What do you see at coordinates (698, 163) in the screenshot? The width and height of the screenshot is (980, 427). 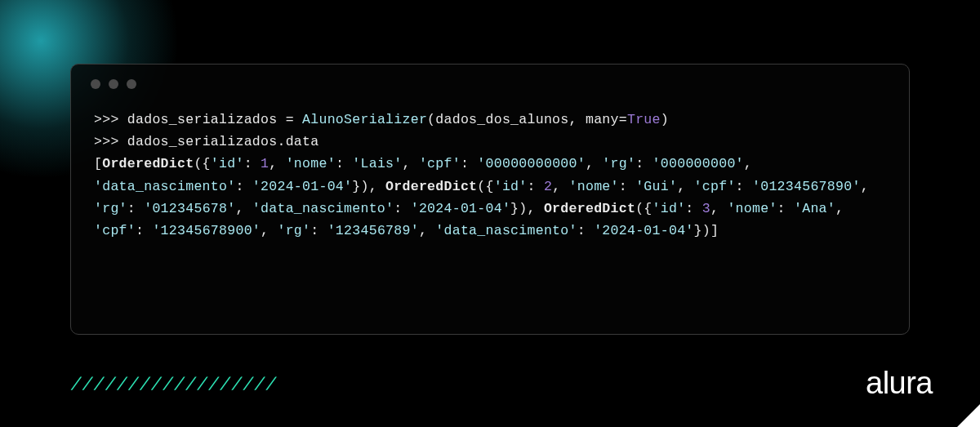 I see `str-literal: '000000000'` at bounding box center [698, 163].